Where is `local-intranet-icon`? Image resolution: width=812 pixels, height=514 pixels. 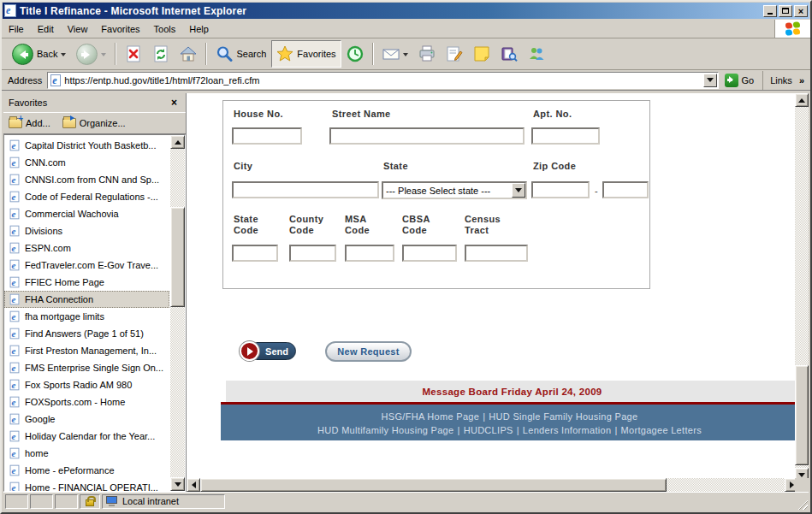
local-intranet-icon is located at coordinates (112, 501).